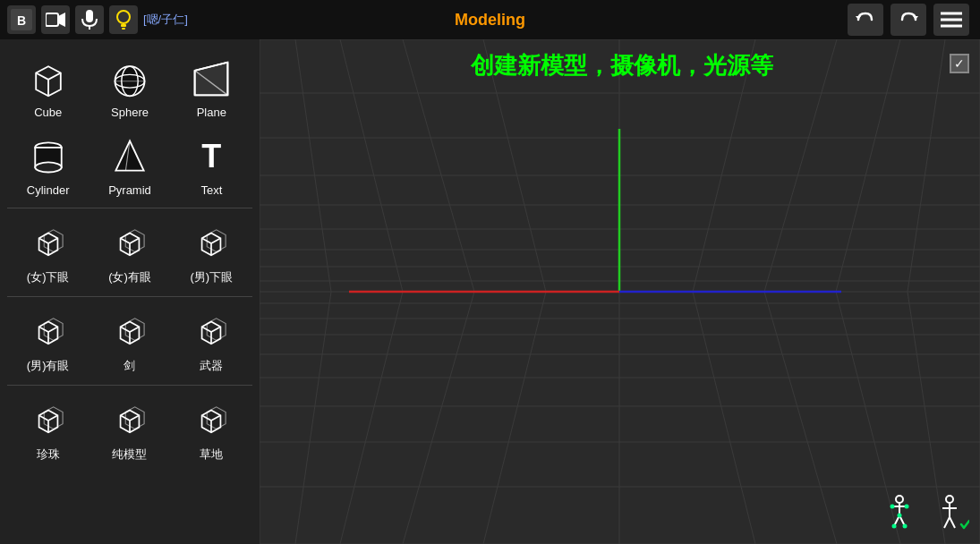  Describe the element at coordinates (129, 88) in the screenshot. I see `sphere-item: Sphere` at that location.